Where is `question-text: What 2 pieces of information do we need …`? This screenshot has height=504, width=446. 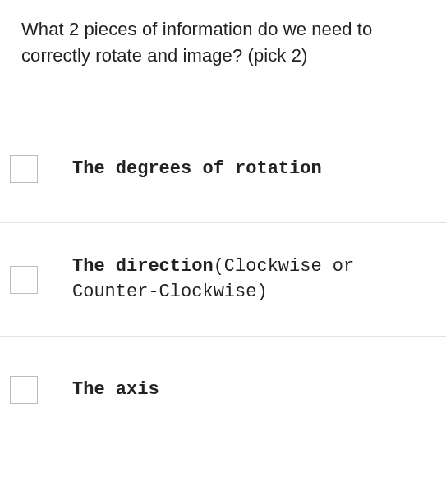
question-text: What 2 pieces of information do we need … is located at coordinates (223, 43).